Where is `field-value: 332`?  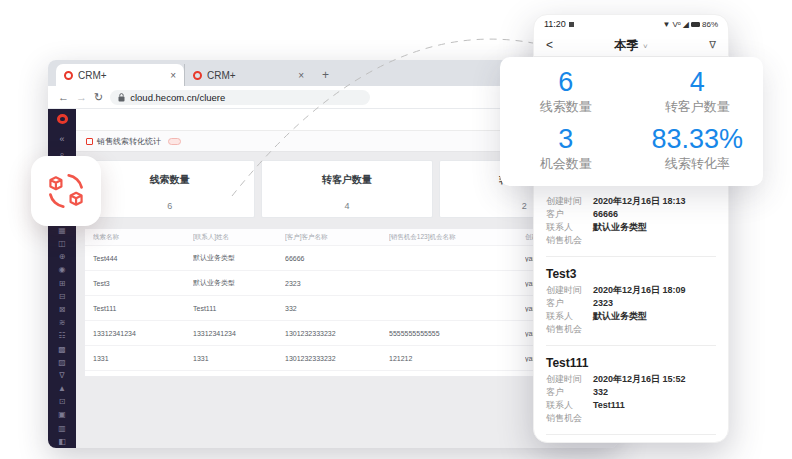
field-value: 332 is located at coordinates (600, 392).